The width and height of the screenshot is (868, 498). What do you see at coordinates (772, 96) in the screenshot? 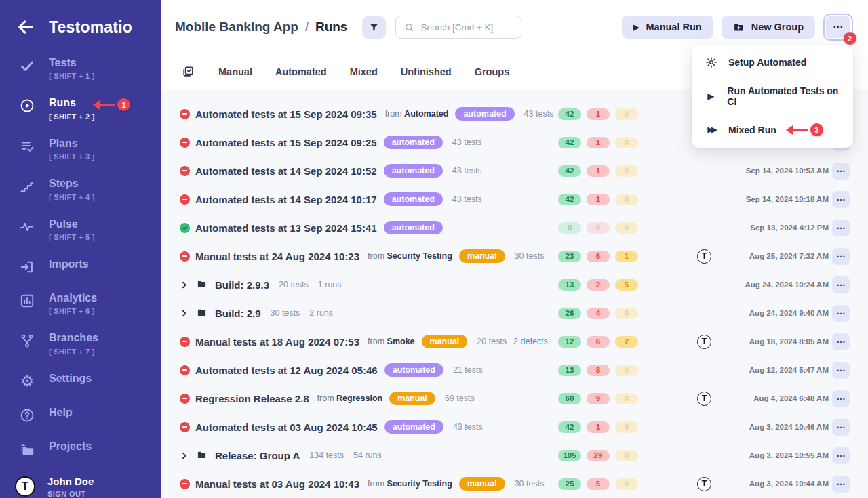
I see `menu-item-run-automated-tests-on-ci: ▶ Run Automated Tests on CI` at bounding box center [772, 96].